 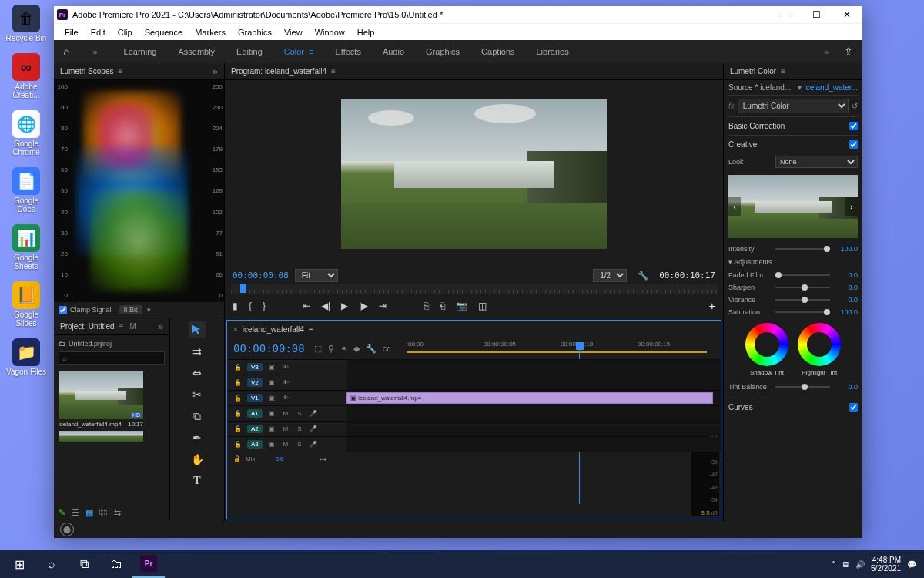 I want to click on track-label: A2, so click(x=255, y=428).